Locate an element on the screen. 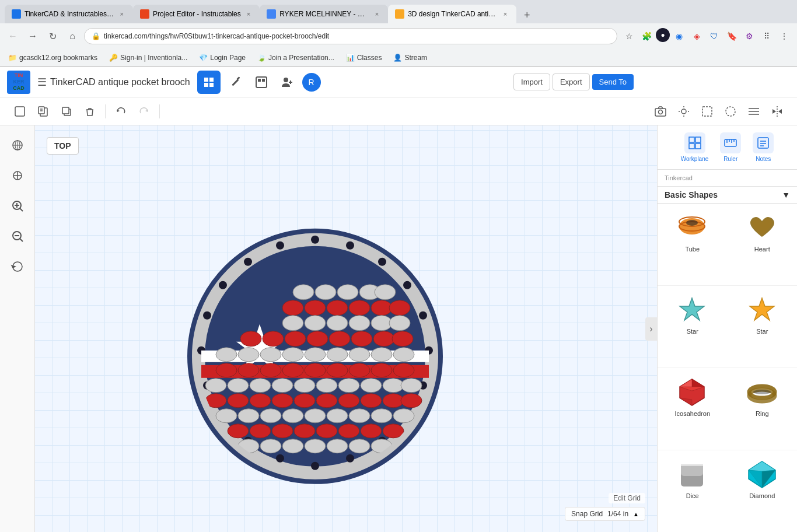 The height and width of the screenshot is (532, 797). fit-view-button is located at coordinates (18, 176).